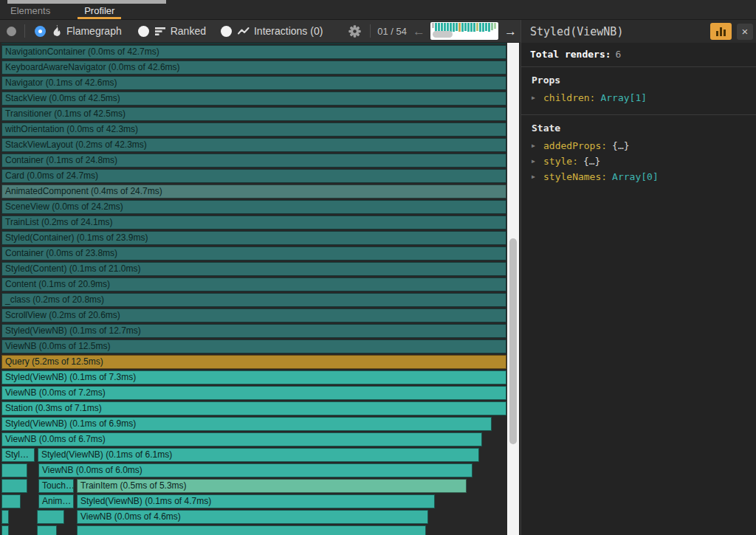 The height and width of the screenshot is (535, 756). What do you see at coordinates (419, 31) in the screenshot?
I see `prev-snapshot-button: ←` at bounding box center [419, 31].